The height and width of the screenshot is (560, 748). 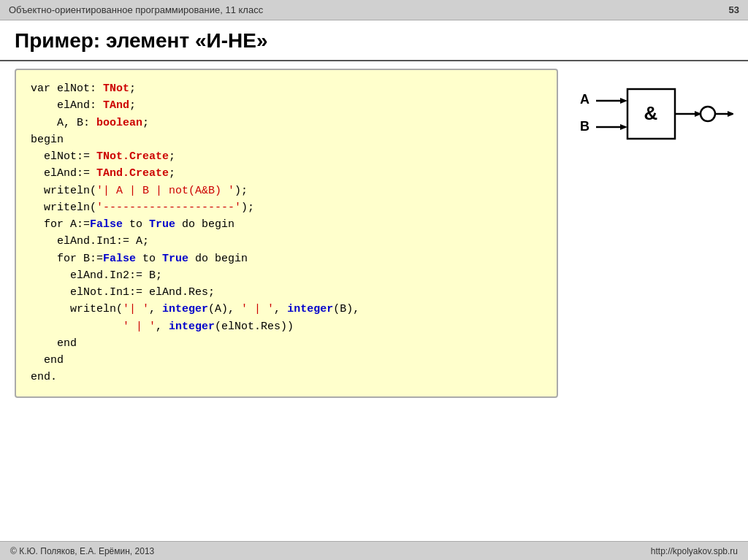 What do you see at coordinates (286, 174) in the screenshot?
I see `code-line: elAnd:= TAnd.Create;` at bounding box center [286, 174].